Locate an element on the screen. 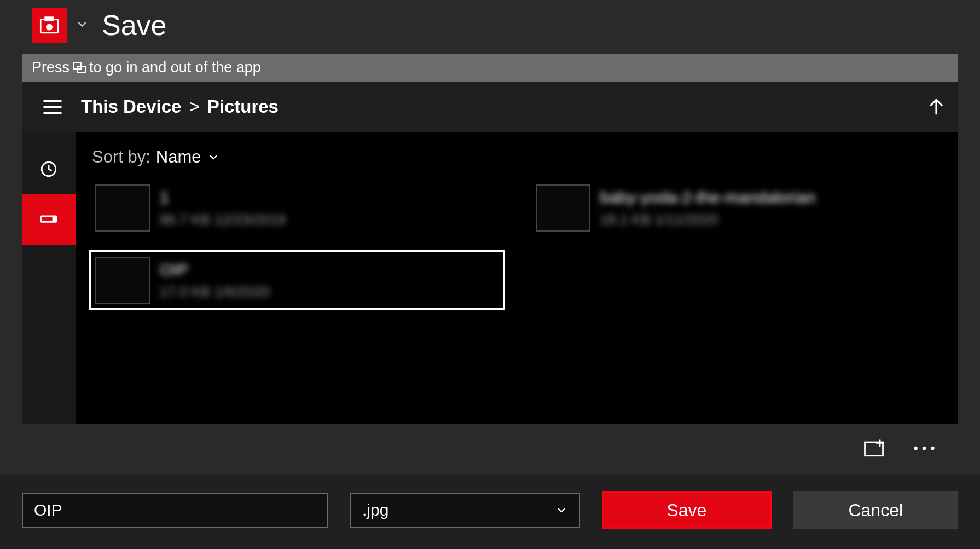  cancel-button: Cancel is located at coordinates (876, 510).